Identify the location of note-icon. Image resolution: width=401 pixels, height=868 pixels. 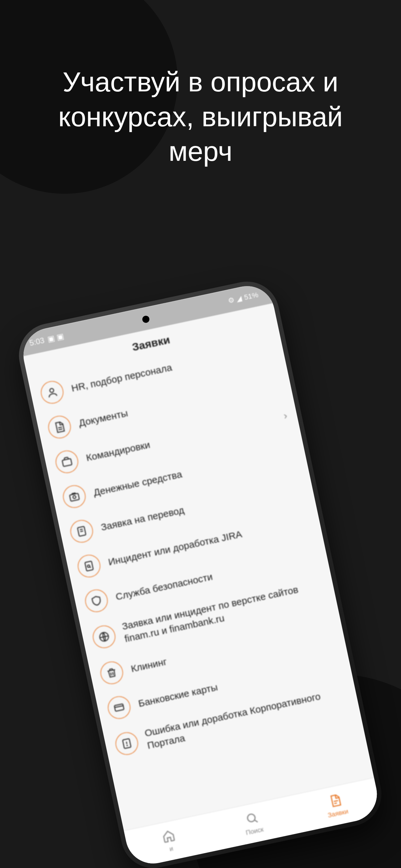
(82, 531).